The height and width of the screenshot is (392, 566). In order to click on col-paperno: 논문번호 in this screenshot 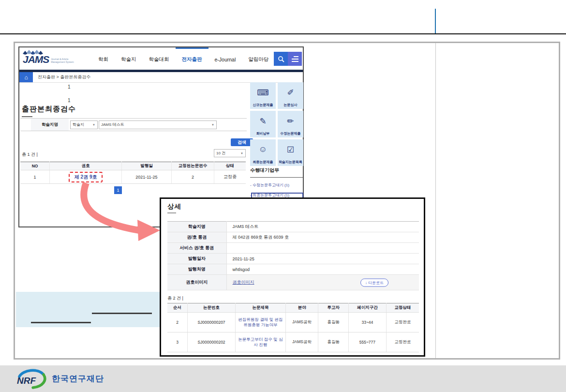, I will do `click(212, 308)`.